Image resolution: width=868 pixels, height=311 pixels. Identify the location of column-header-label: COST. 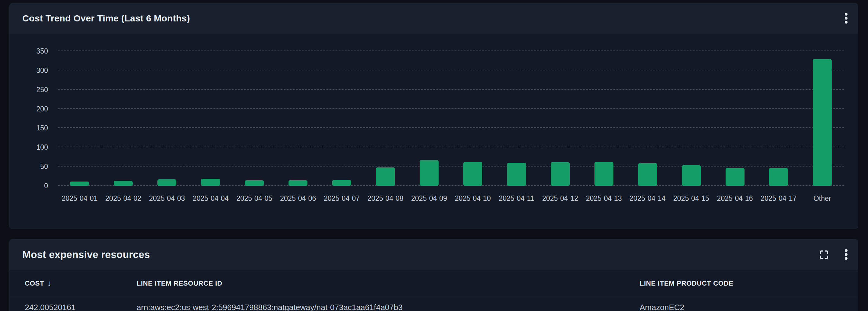
(34, 283).